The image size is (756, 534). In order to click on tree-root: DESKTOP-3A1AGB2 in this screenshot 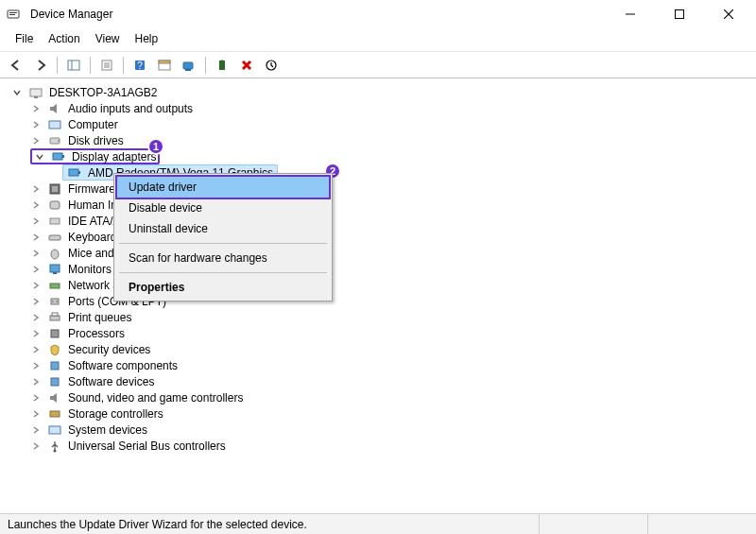, I will do `click(378, 93)`.